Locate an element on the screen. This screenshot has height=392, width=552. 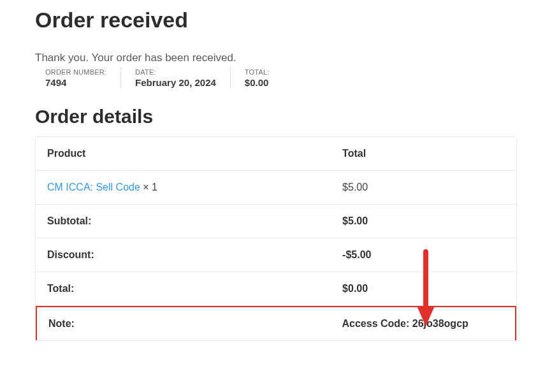
order-number-block: ORDER NUMBER: 7494 is located at coordinates (83, 78).